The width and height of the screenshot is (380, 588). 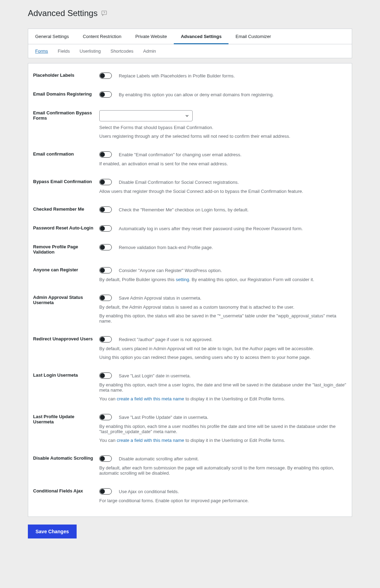 I want to click on label-bypass-email-confirmation: Bypass Email Confirmation, so click(x=63, y=181).